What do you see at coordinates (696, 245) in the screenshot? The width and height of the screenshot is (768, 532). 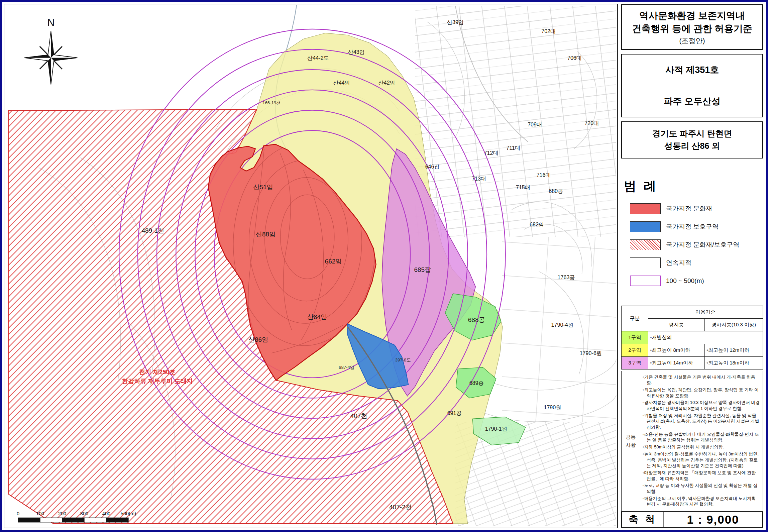 I see `legend-item: 국가지정 문화재/보호구역` at bounding box center [696, 245].